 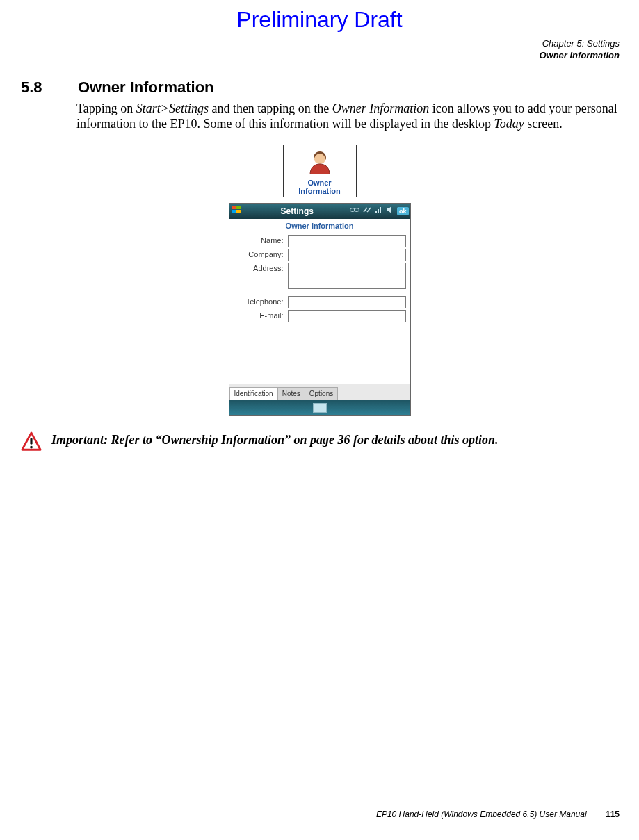 What do you see at coordinates (320, 408) in the screenshot?
I see `keyboard-icon` at bounding box center [320, 408].